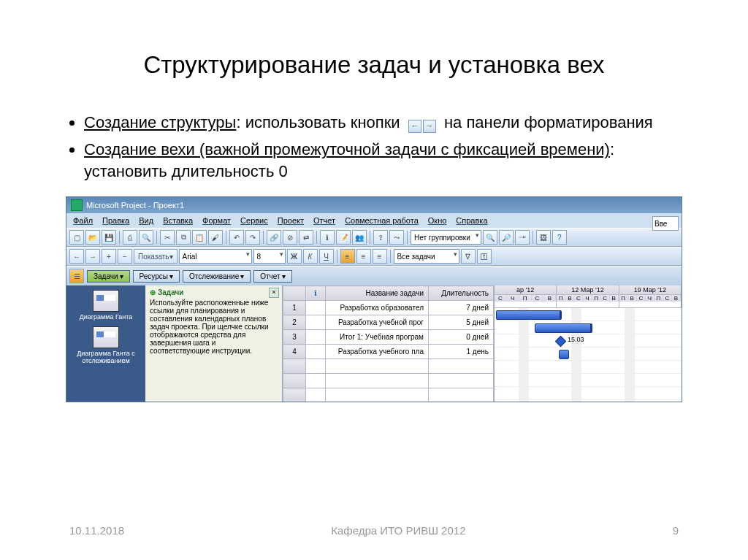 The width and height of the screenshot is (748, 560). I want to click on split-icon: ⇄, so click(306, 237).